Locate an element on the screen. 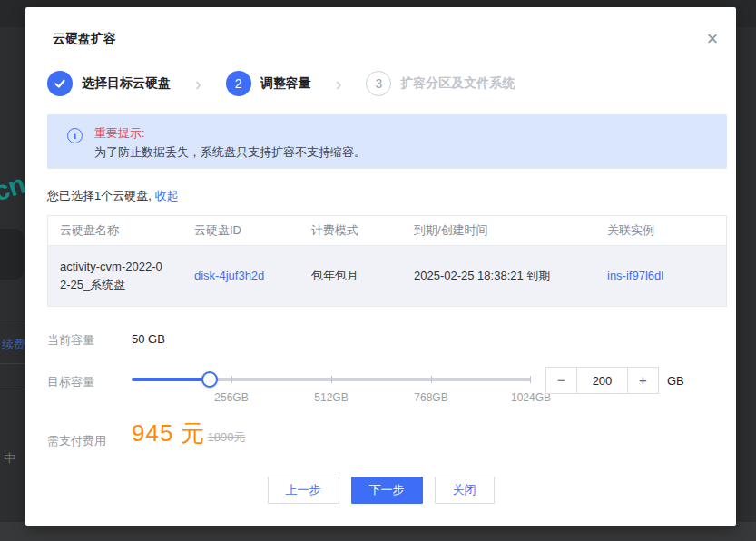  step-1-label: 选择目标云硬盘 is located at coordinates (126, 84).